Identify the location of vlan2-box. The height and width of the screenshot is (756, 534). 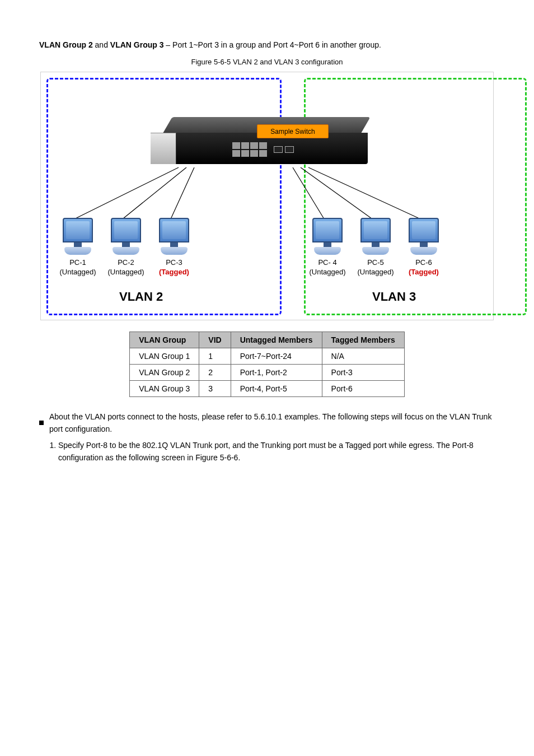
(164, 197).